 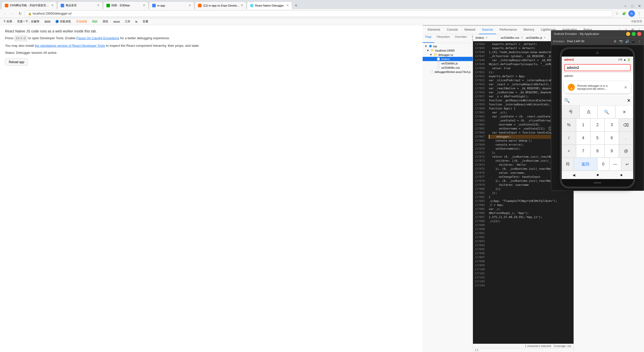 I want to click on calc-btn-3-2: 8, so click(x=598, y=151).